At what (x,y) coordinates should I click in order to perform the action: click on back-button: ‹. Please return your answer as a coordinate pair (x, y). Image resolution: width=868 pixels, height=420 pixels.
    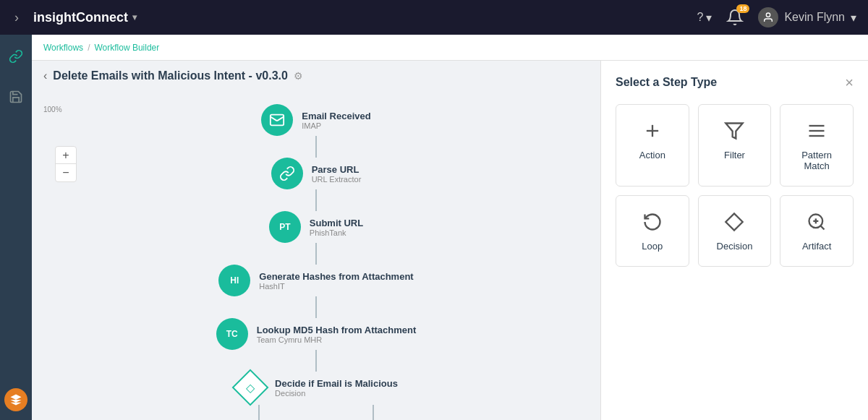
    Looking at the image, I should click on (45, 76).